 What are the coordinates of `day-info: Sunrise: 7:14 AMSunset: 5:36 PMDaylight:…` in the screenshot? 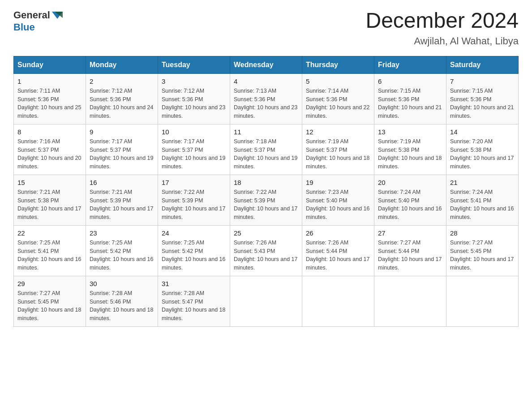 It's located at (338, 104).